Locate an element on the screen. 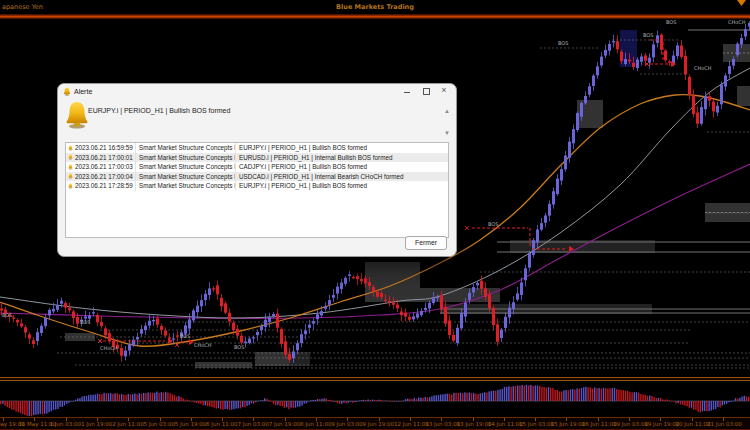 This screenshot has width=750, height=430. alert-time: 2023.06.21 17:00:01 is located at coordinates (105, 158).